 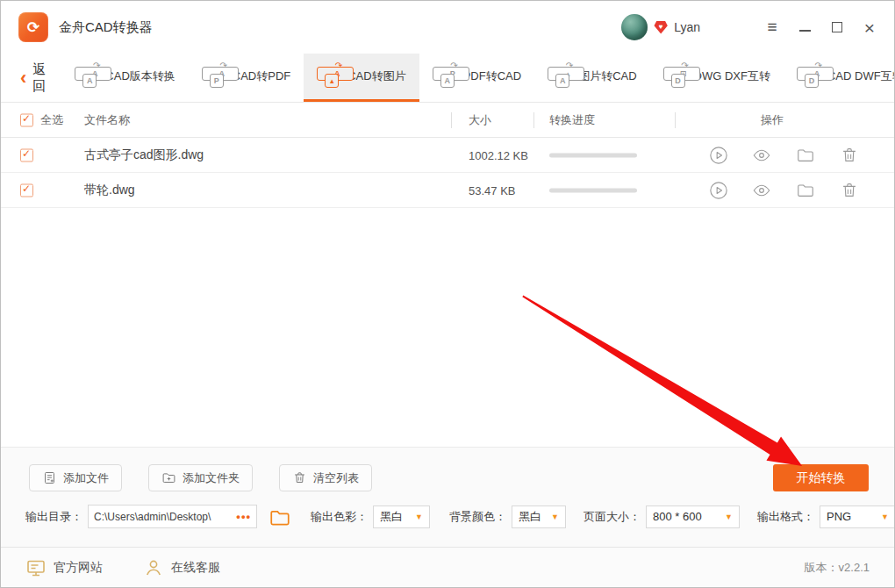 I want to click on file-size: 53.47 KB, so click(x=492, y=190).